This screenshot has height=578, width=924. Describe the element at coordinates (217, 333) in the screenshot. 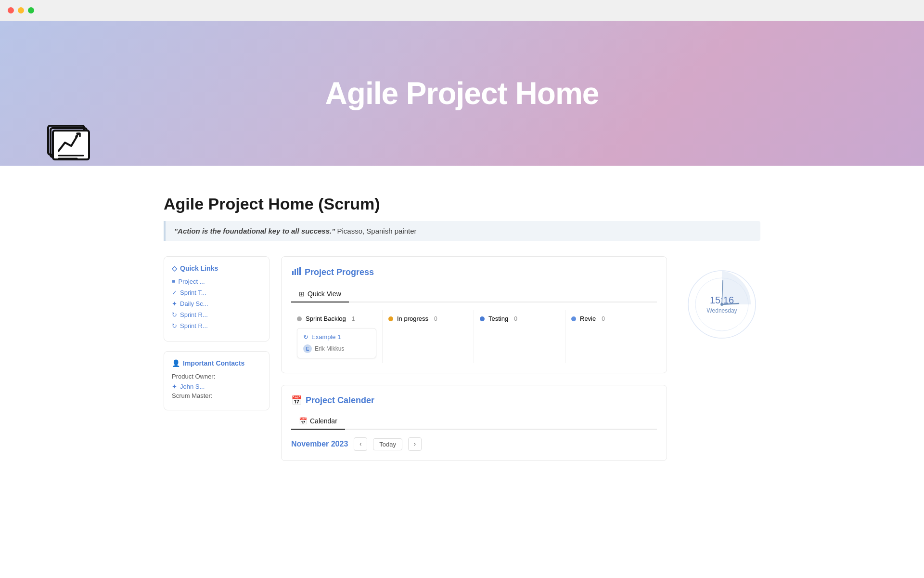

I see `sidebar: ◇ Quick Links ≡ Project ... ✓ Sprint T..…` at that location.